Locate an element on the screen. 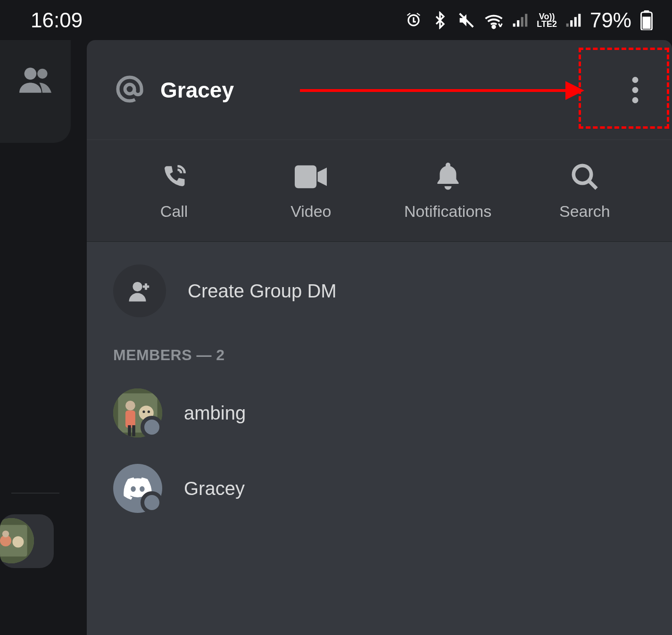  panel-header: Gracey is located at coordinates (379, 90).